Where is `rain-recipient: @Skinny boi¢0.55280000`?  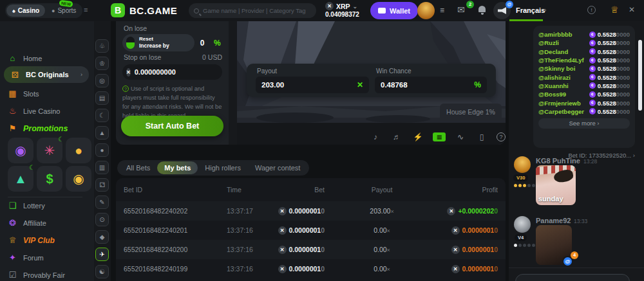
rain-recipient: @Skinny boi¢0.55280000 is located at coordinates (584, 68).